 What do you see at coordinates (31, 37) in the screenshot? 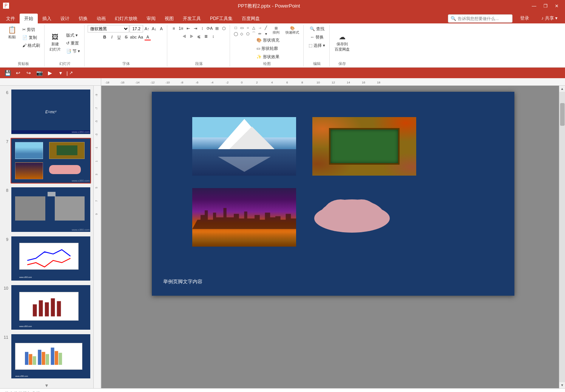
I see `copy-button: 📄 复制` at bounding box center [31, 37].